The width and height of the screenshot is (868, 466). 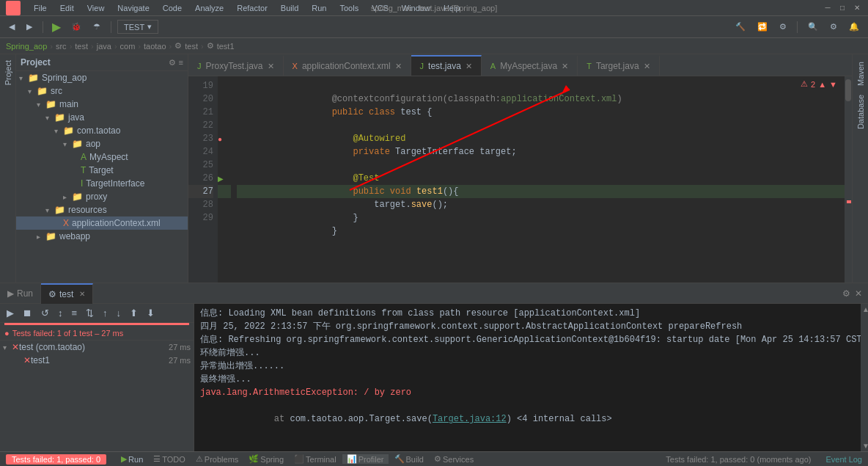 I want to click on forward-button: ▶, so click(x=29, y=26).